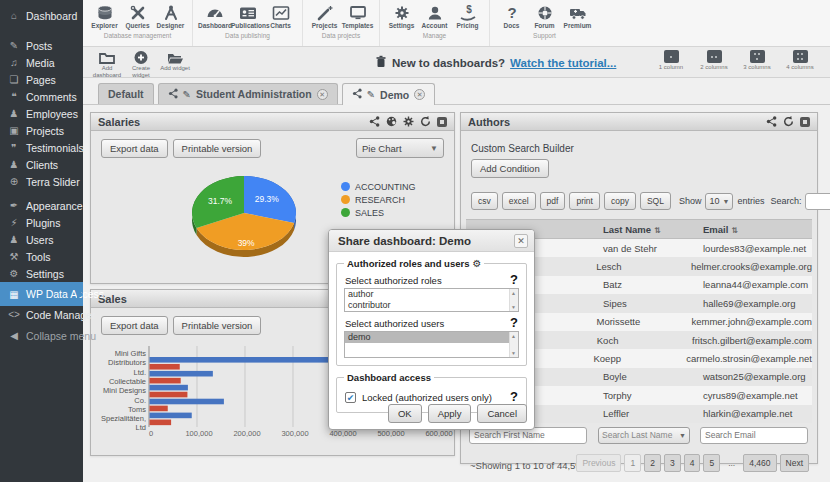 The height and width of the screenshot is (482, 830). What do you see at coordinates (757, 60) in the screenshot?
I see `layout-3-columns-button: 3 columns` at bounding box center [757, 60].